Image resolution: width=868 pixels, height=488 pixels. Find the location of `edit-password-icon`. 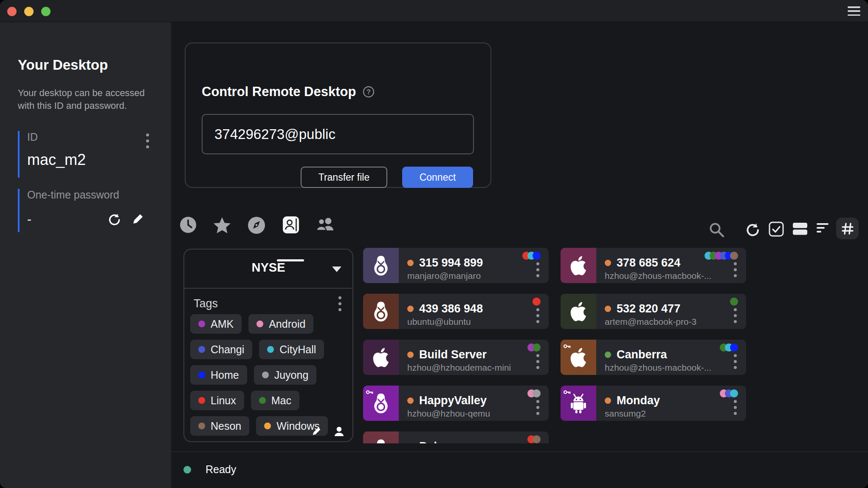

edit-password-icon is located at coordinates (138, 219).